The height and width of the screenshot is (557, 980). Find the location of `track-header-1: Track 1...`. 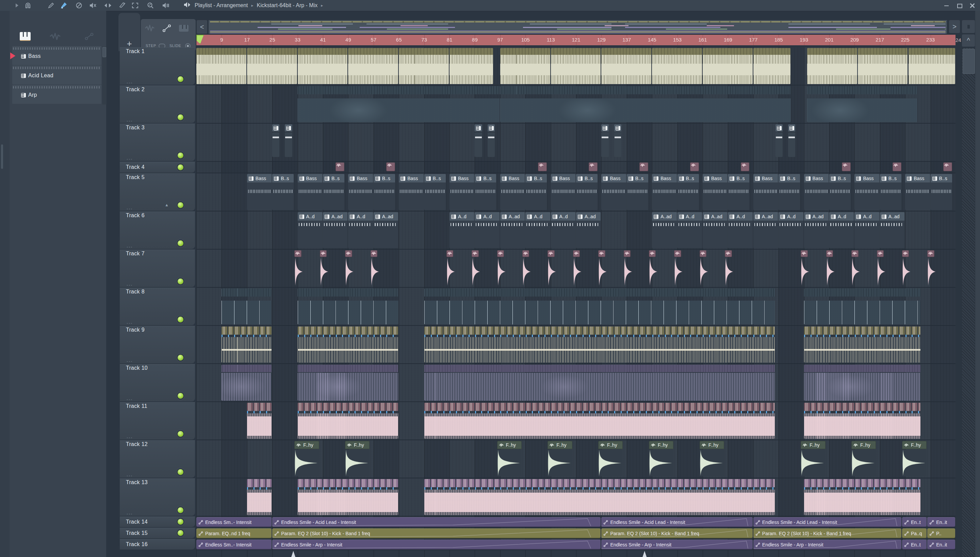

track-header-1: Track 1... is located at coordinates (157, 66).